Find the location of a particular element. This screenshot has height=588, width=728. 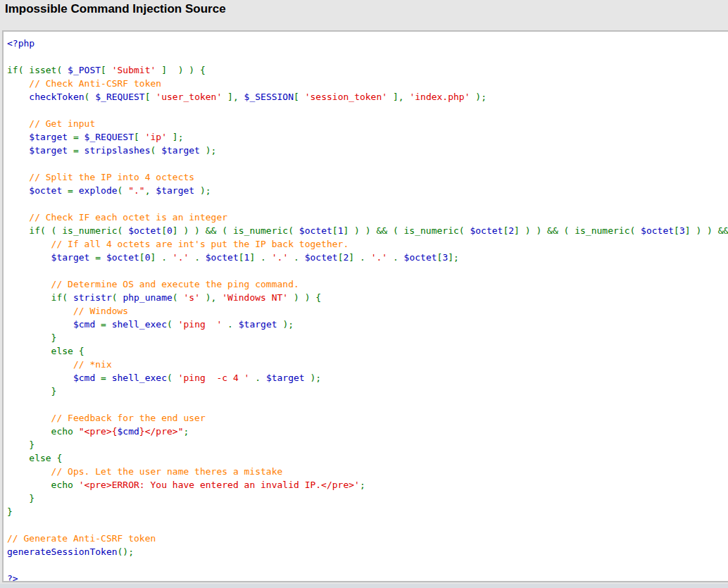

code-line: // Split the IP into 4 octects is located at coordinates (368, 177).